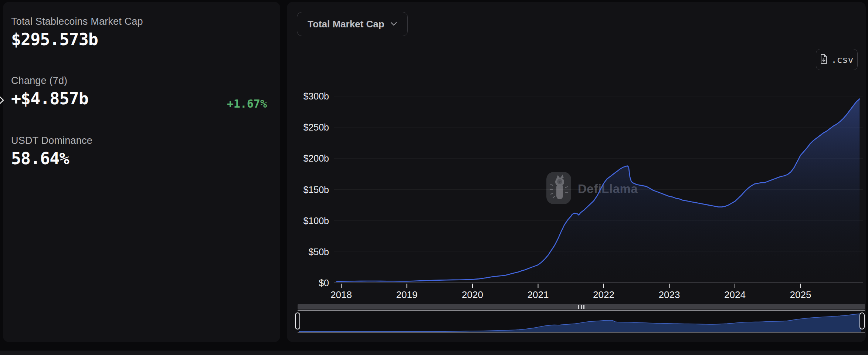  Describe the element at coordinates (52, 152) in the screenshot. I see `usdt-dominance-stat: USDT Dominance 58.64%` at that location.